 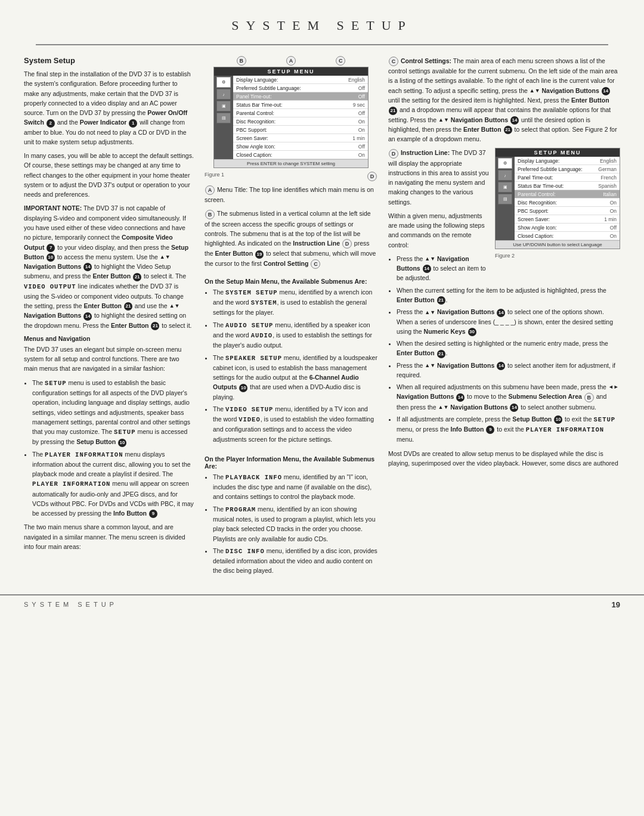 I want to click on circle-a: A, so click(x=210, y=190).